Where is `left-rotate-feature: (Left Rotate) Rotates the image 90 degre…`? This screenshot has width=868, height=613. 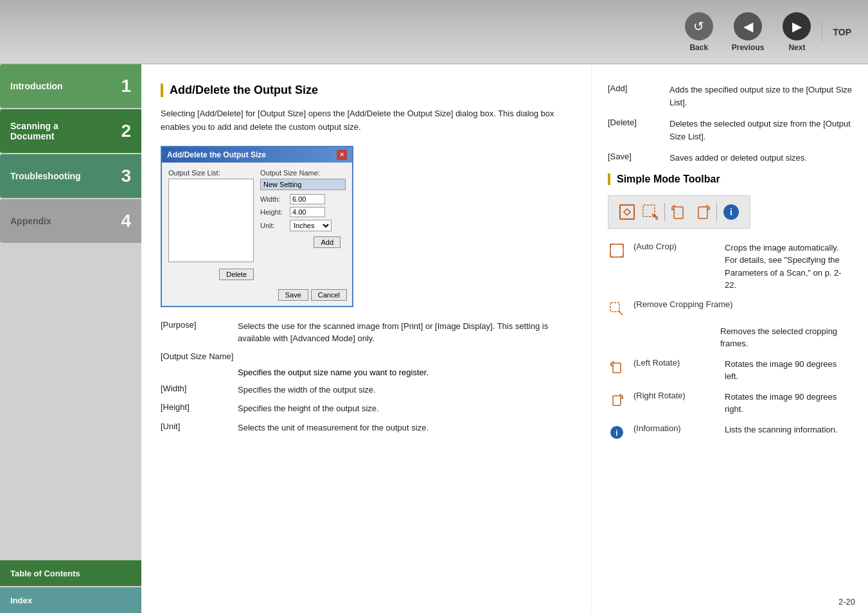
left-rotate-feature: (Left Rotate) Rotates the image 90 degre… is located at coordinates (730, 370).